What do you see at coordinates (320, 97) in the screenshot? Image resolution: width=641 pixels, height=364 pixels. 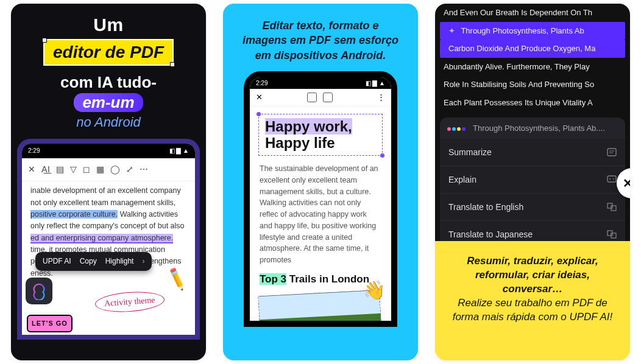 I see `editor-topbar: ✕ ⋮` at bounding box center [320, 97].